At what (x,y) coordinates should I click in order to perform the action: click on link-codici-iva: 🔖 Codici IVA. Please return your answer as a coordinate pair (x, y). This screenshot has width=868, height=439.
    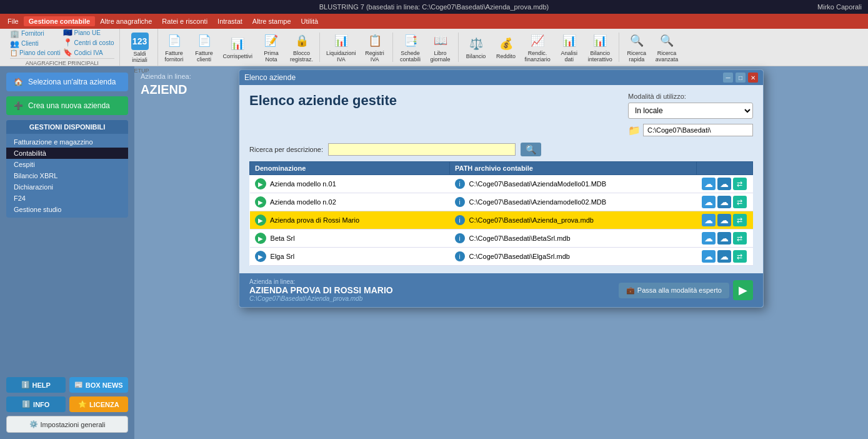
    Looking at the image, I should click on (89, 53).